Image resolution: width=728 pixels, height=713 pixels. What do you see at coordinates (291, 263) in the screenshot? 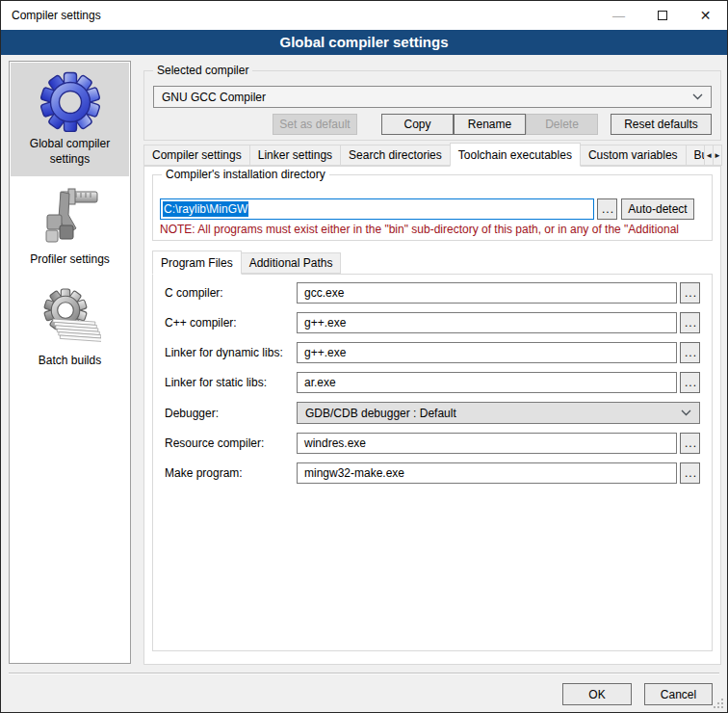
I see `subtab-additional-paths: Additional Paths` at bounding box center [291, 263].